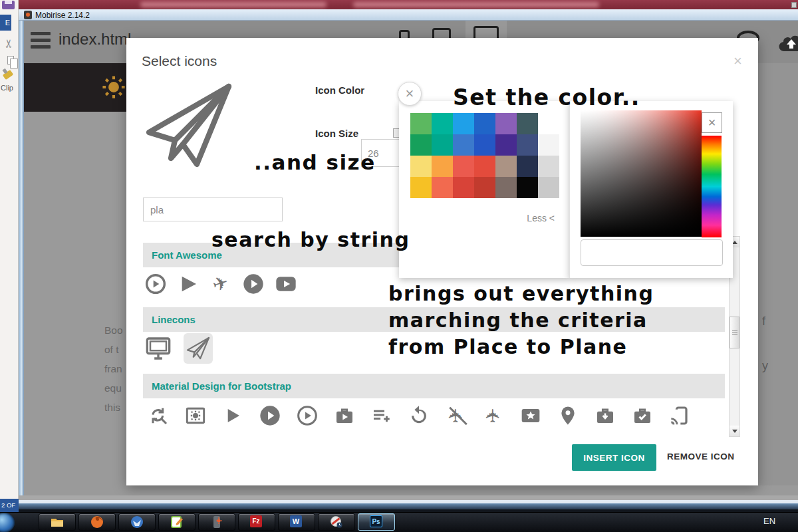  What do you see at coordinates (198, 348) in the screenshot?
I see `paper-plane-icon` at bounding box center [198, 348].